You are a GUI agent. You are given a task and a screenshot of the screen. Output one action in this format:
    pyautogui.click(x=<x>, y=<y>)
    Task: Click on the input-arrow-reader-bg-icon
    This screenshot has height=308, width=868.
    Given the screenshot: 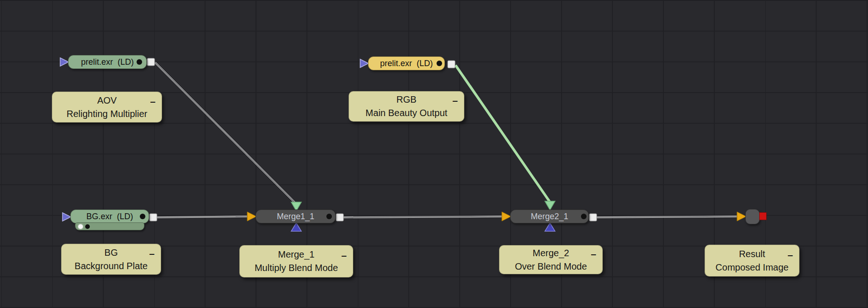 What is the action you would take?
    pyautogui.click(x=67, y=217)
    